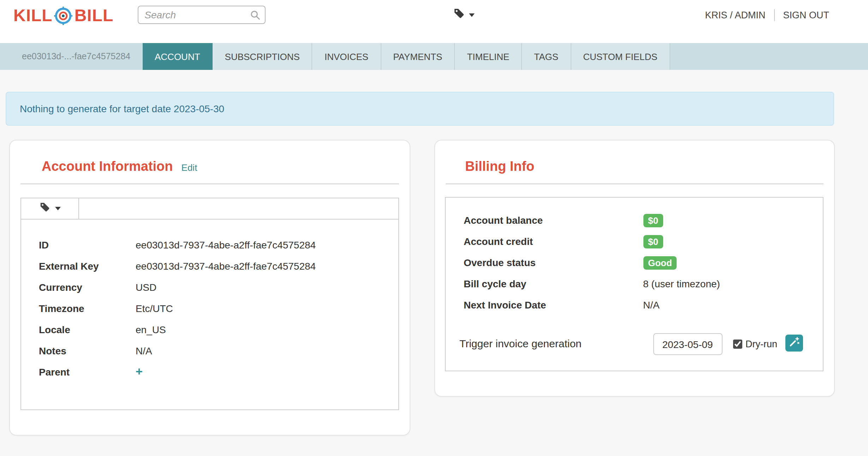 The width and height of the screenshot is (868, 456). I want to click on target-date-input, so click(688, 344).